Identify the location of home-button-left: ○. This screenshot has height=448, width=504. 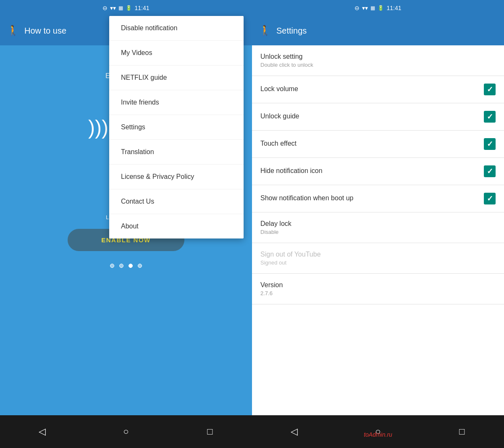
(126, 432).